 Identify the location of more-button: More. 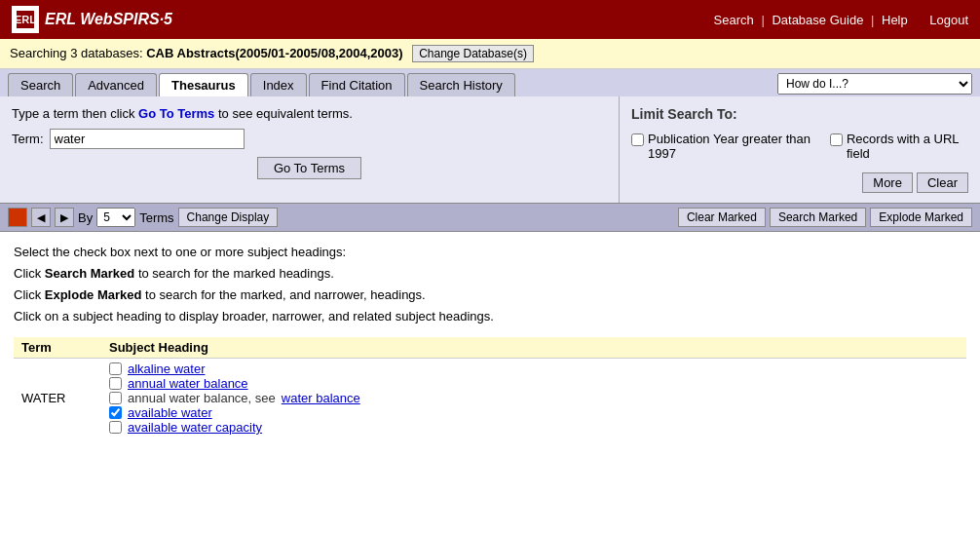
(887, 183).